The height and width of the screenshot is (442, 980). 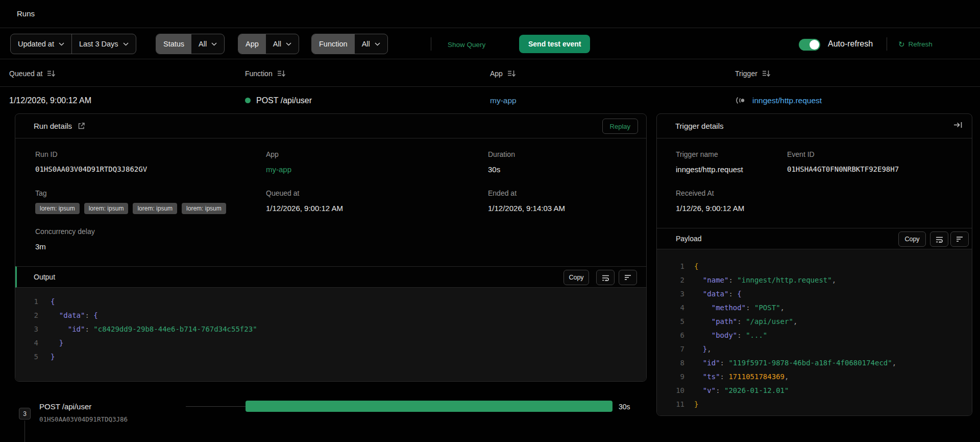 What do you see at coordinates (815, 390) in the screenshot?
I see `payload-code-line: 10 "v": "2026-01-12.01"` at bounding box center [815, 390].